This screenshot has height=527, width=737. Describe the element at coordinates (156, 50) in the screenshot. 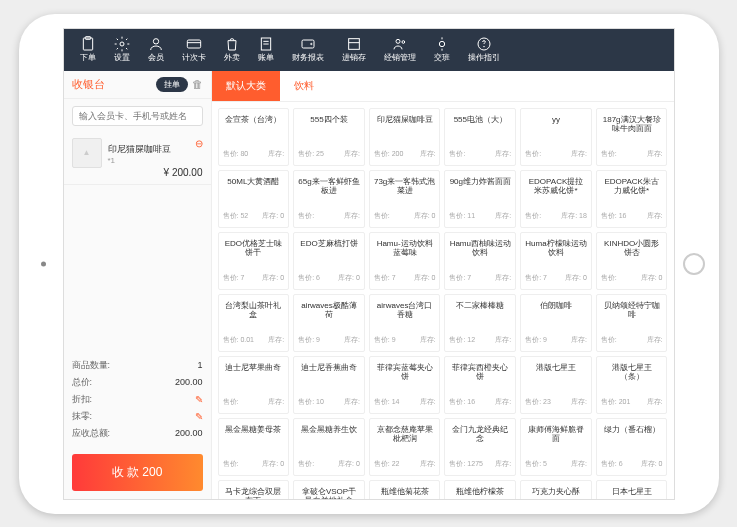

I see `nav-user: 会员` at that location.